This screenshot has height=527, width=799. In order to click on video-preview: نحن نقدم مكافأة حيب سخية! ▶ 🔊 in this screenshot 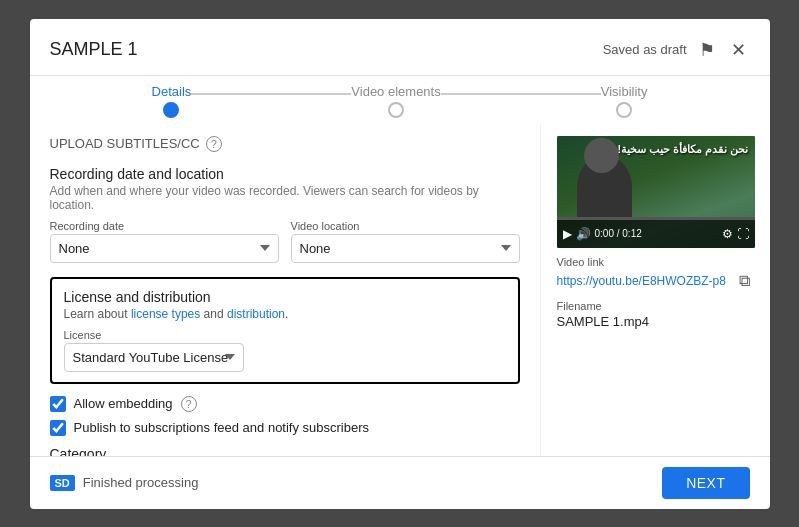, I will do `click(656, 192)`.